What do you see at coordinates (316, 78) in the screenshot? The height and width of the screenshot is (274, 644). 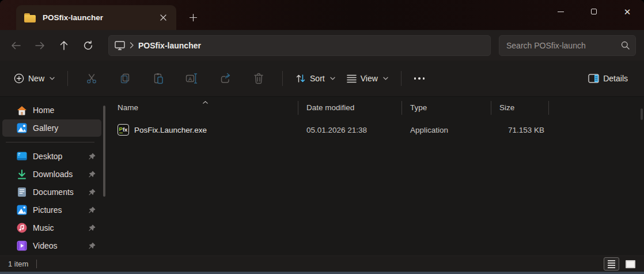 I see `sort-button: Sort` at bounding box center [316, 78].